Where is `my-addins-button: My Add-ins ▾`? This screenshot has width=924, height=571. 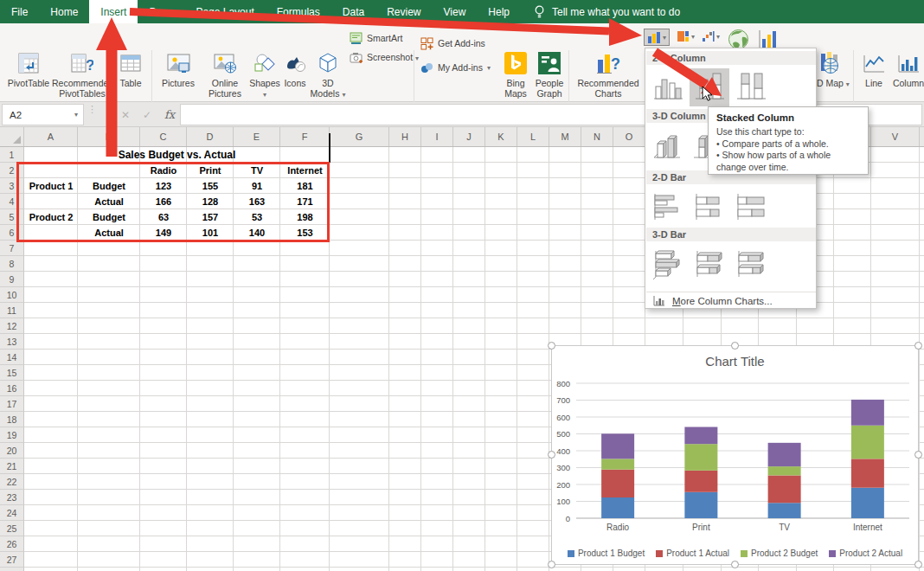
my-addins-button: My Add-ins ▾ is located at coordinates (455, 67).